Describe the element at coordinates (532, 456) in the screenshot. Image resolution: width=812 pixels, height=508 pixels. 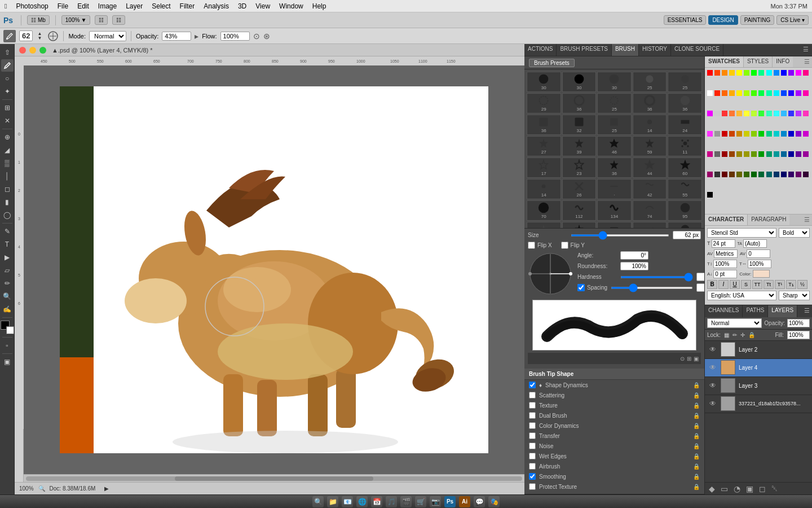
I see `wet-edges-check` at that location.